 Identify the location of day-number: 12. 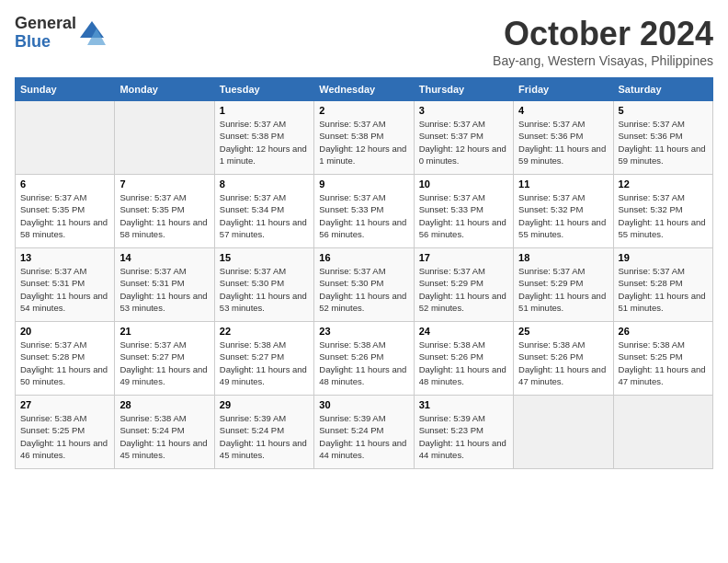
(664, 184).